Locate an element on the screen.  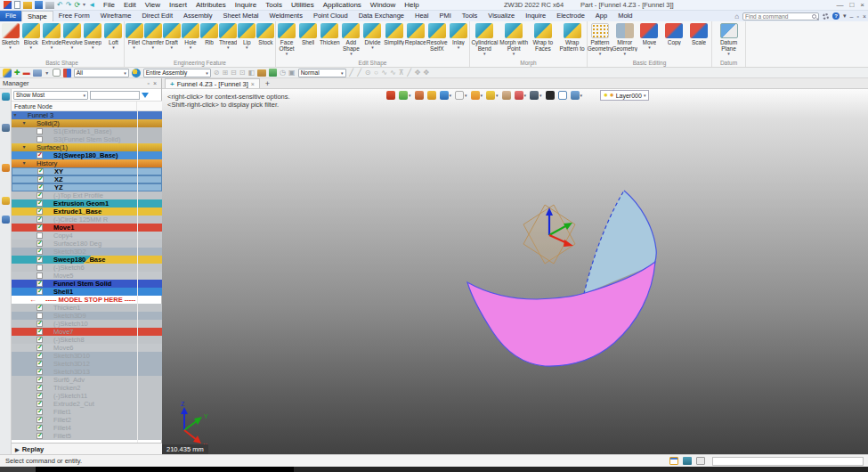
tree-row: Move7 is located at coordinates (87, 331).